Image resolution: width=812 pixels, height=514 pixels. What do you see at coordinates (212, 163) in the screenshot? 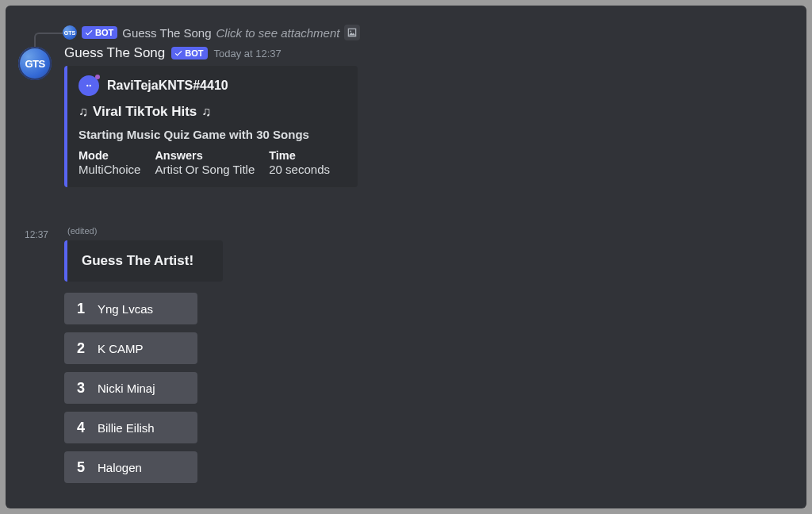
I see `embed-fields: Mode MultiChoice Answers Artist Or Song …` at bounding box center [212, 163].